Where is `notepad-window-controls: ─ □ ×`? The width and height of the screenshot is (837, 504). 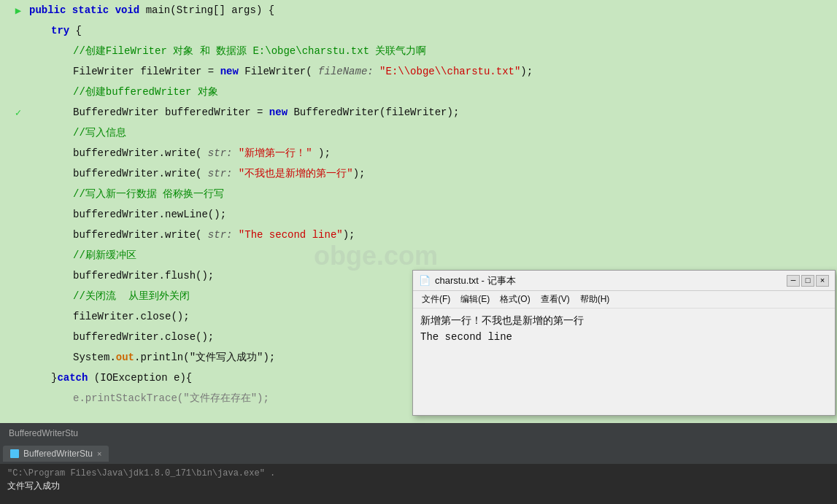 notepad-window-controls: ─ □ × is located at coordinates (808, 281).